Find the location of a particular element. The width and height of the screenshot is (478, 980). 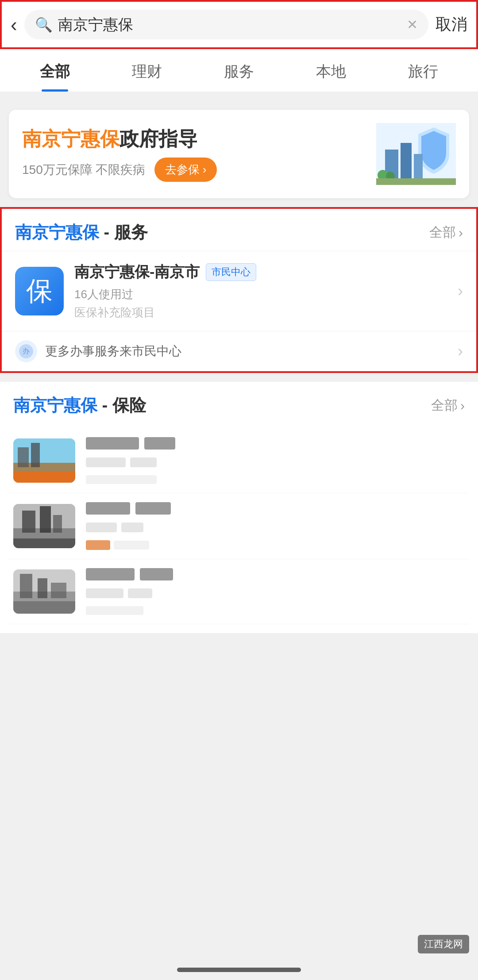

insurance-item-2-info is located at coordinates (275, 526).